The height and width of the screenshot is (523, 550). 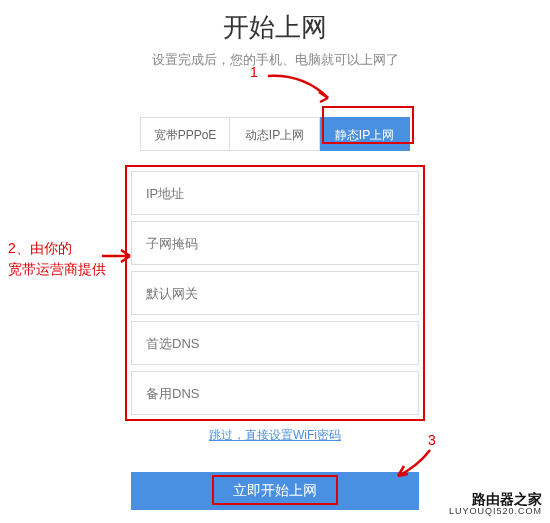 I want to click on input-row-dns2, so click(x=275, y=393).